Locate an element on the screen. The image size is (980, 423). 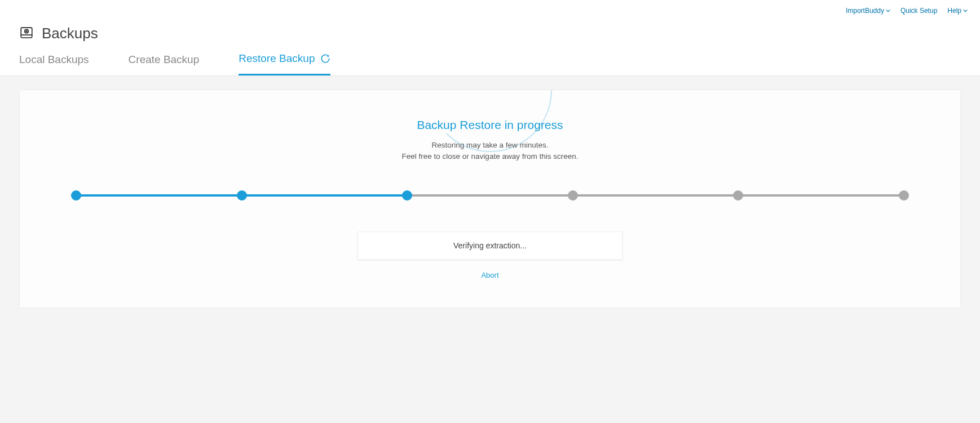
quick-setup-link: Quick Setup is located at coordinates (919, 11).